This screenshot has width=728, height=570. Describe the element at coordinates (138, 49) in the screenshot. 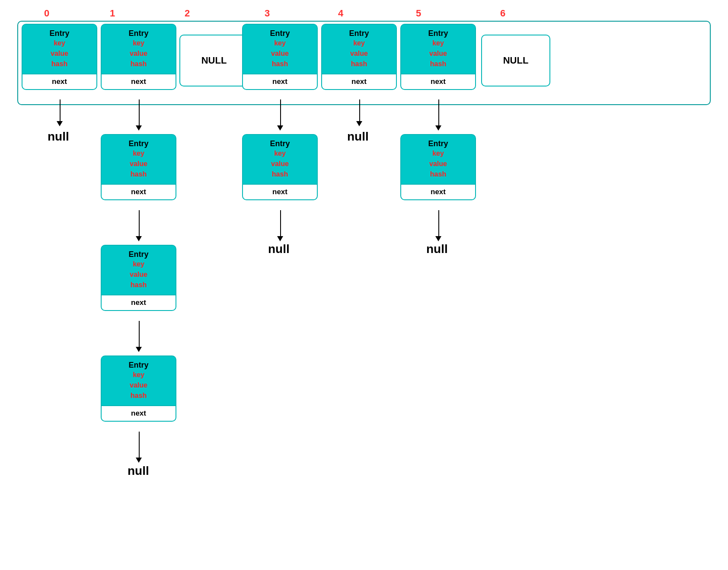

I see `entry-top-1: Entry key value hash` at that location.